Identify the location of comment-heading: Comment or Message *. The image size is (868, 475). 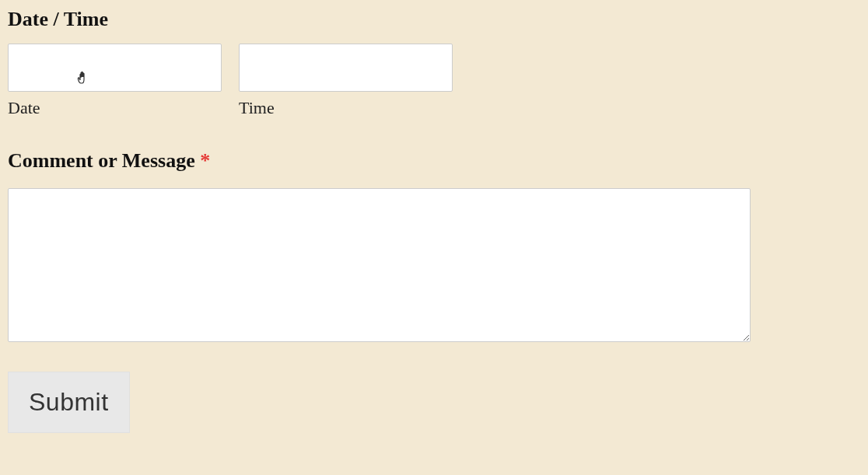
(434, 161).